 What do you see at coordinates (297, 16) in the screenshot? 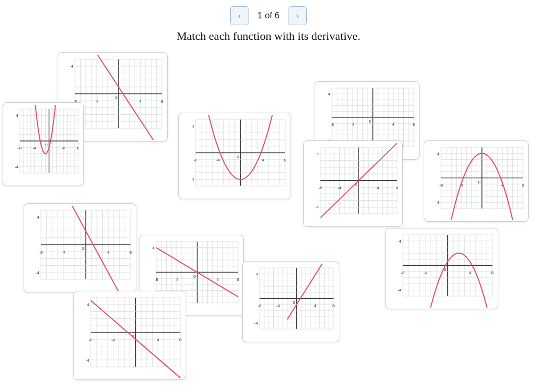
I see `next-icon: ›` at bounding box center [297, 16].